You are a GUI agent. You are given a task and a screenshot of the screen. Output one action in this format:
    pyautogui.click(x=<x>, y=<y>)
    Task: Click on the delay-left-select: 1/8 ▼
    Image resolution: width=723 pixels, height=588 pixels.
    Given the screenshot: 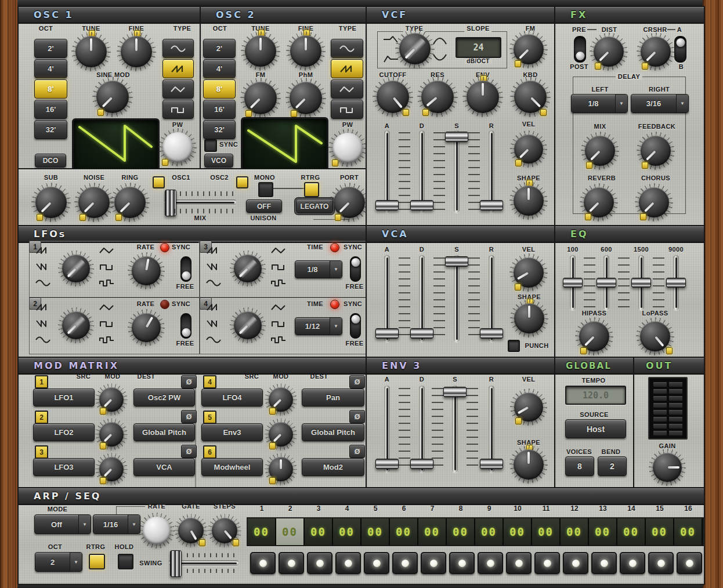 What is the action you would take?
    pyautogui.click(x=599, y=103)
    